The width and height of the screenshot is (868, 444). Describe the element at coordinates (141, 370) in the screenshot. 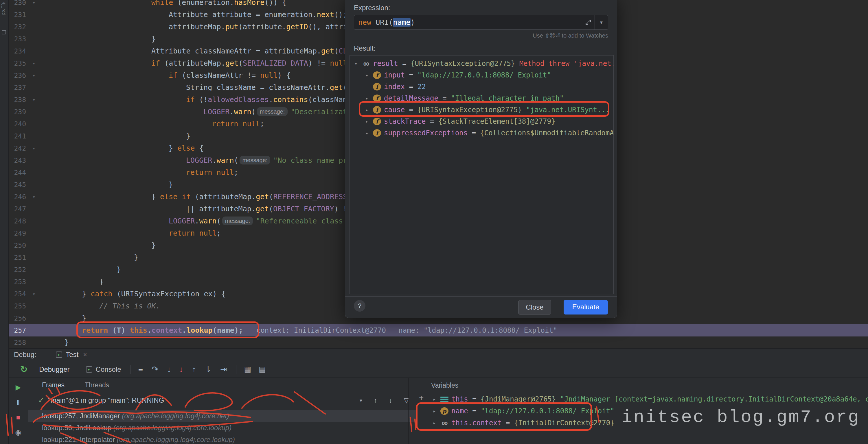

I see `layout-menu-icon: ≡` at that location.